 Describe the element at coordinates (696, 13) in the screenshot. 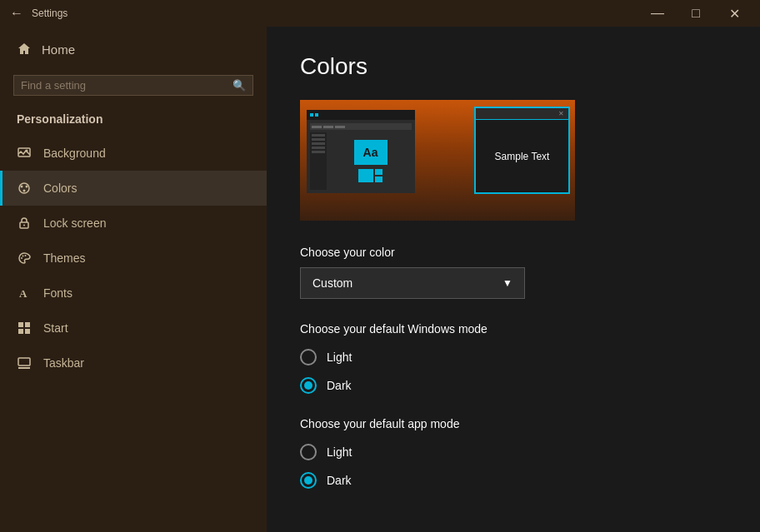

I see `maximize-button: □` at that location.